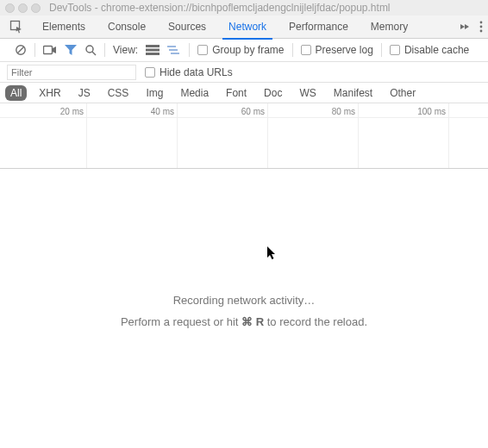 This screenshot has width=488, height=448. What do you see at coordinates (244, 93) in the screenshot?
I see `request-type-bar: All XHR JS CSS Img Media Font Doc WS Man…` at bounding box center [244, 93].